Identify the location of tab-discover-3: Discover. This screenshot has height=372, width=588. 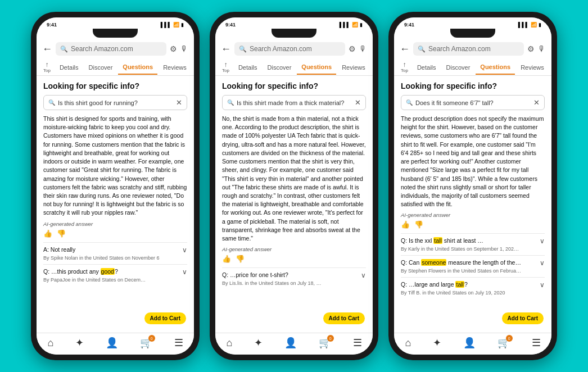
(459, 67).